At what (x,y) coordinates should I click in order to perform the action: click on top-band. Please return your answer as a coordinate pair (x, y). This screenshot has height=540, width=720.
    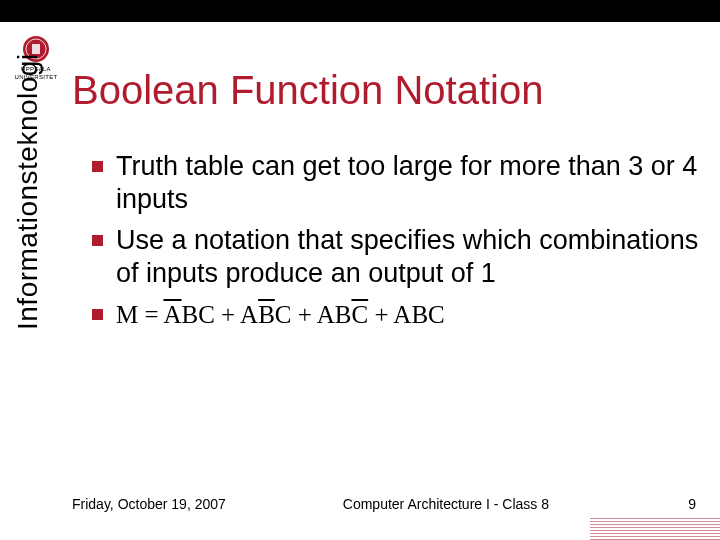
    Looking at the image, I should click on (360, 11).